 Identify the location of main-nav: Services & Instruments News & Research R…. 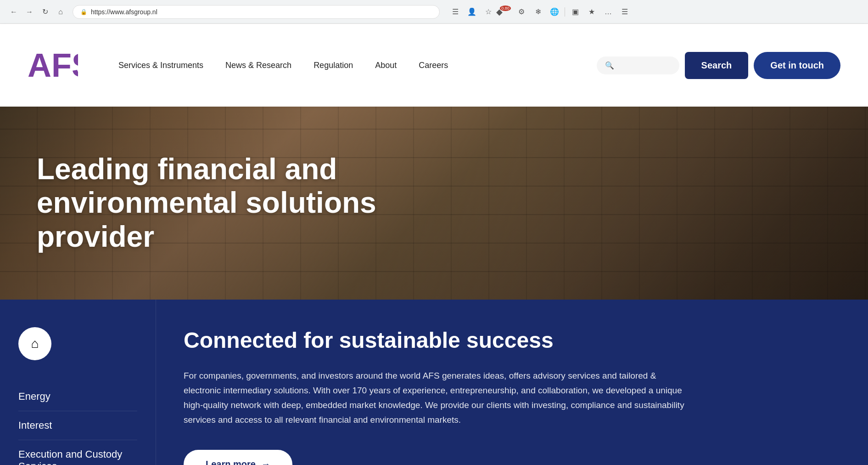
(283, 65).